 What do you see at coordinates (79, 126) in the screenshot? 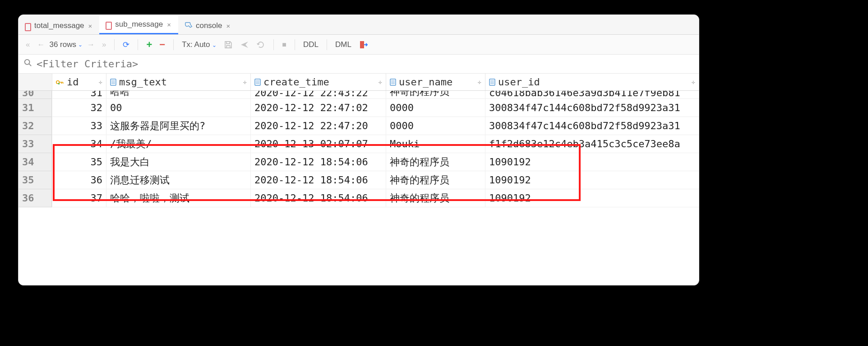
I see `cell-id: 33` at bounding box center [79, 126].